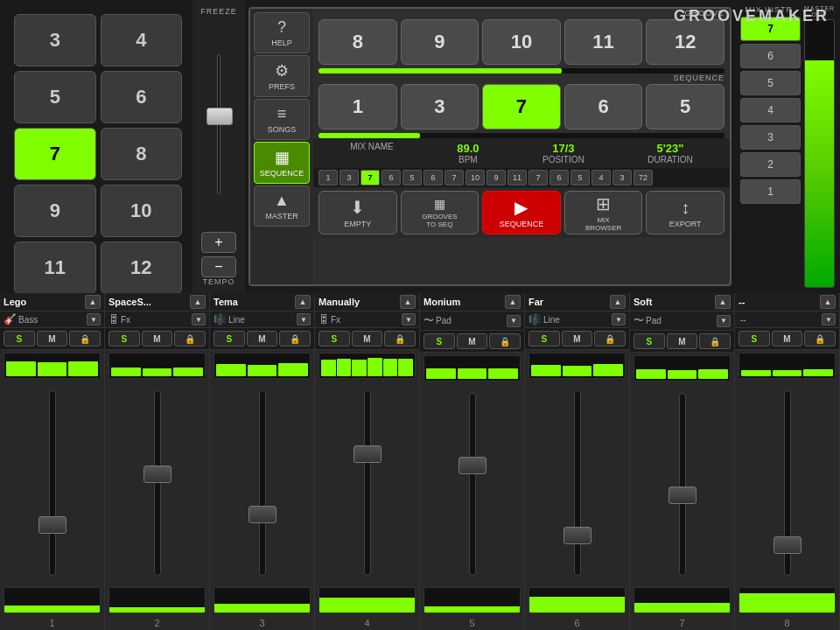 This screenshot has height=630, width=840. I want to click on mix-btn-4: 4, so click(770, 110).